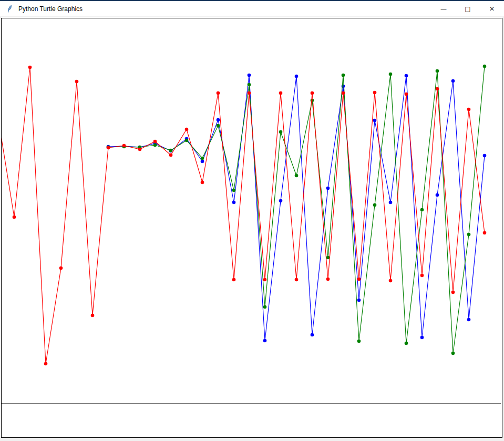 The image size is (504, 441). What do you see at coordinates (252, 8) in the screenshot?
I see `titlebar: Python Turtle Graphics — □ ✕` at bounding box center [252, 8].